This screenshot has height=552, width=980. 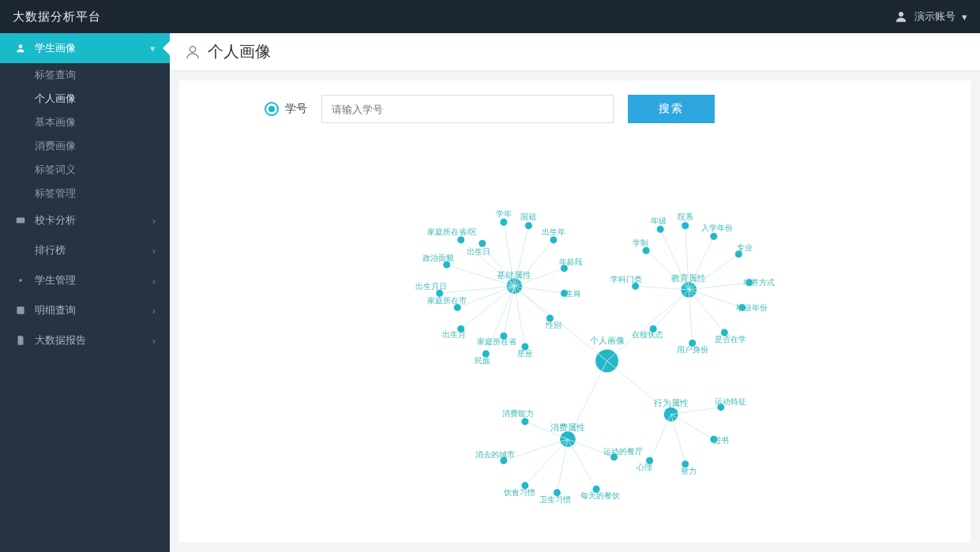 What do you see at coordinates (554, 232) in the screenshot?
I see `svg-text: 出生年` at bounding box center [554, 232].